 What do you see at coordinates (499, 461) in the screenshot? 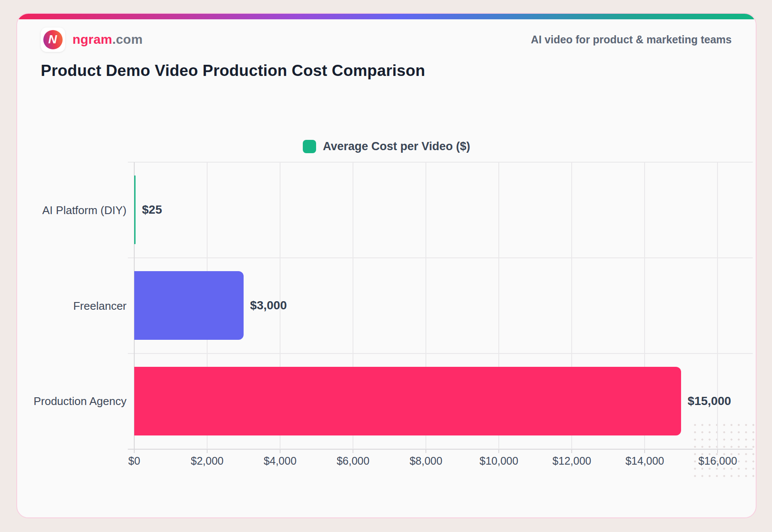
I see `x-tick-label: $10,000` at bounding box center [499, 461].